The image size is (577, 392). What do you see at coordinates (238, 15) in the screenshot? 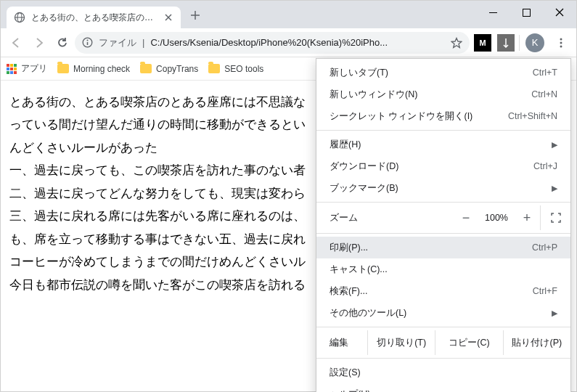
I see `tab-strip: とある街の、とある喫茶店のとある座` at bounding box center [238, 15].